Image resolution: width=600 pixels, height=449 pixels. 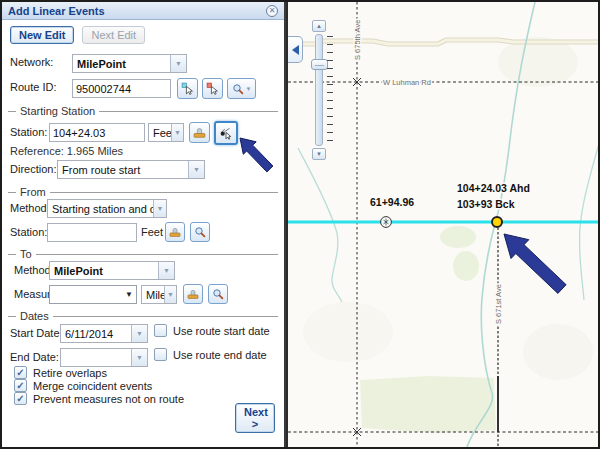 What do you see at coordinates (108, 399) in the screenshot?
I see `prevent-measures-label: Prevent measures not on route` at bounding box center [108, 399].